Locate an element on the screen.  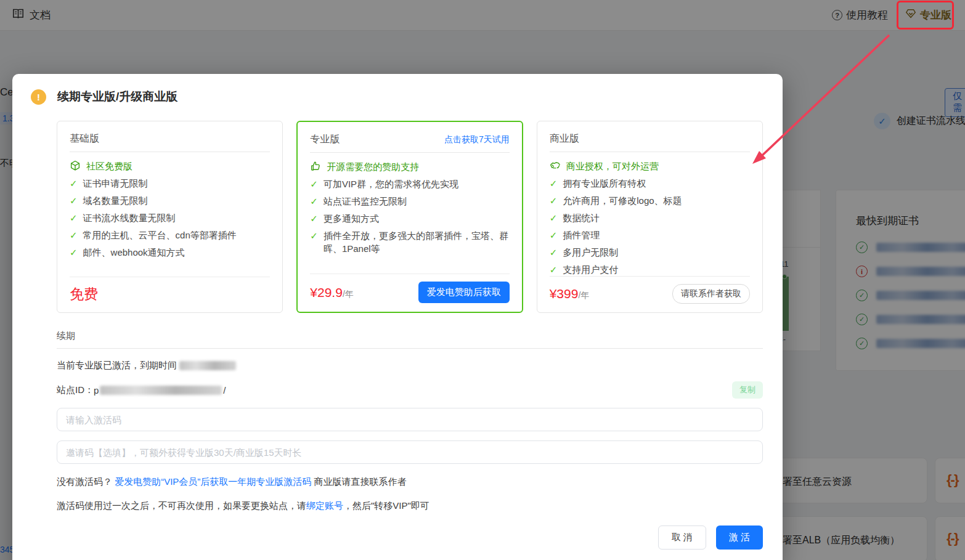
activation-code-input is located at coordinates (410, 420).